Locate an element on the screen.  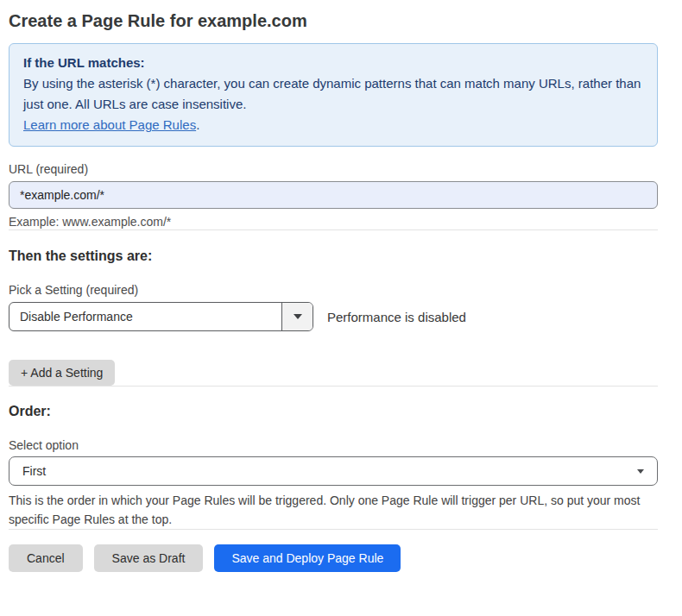
pick-setting-label: Pick a Setting (required) is located at coordinates (333, 290).